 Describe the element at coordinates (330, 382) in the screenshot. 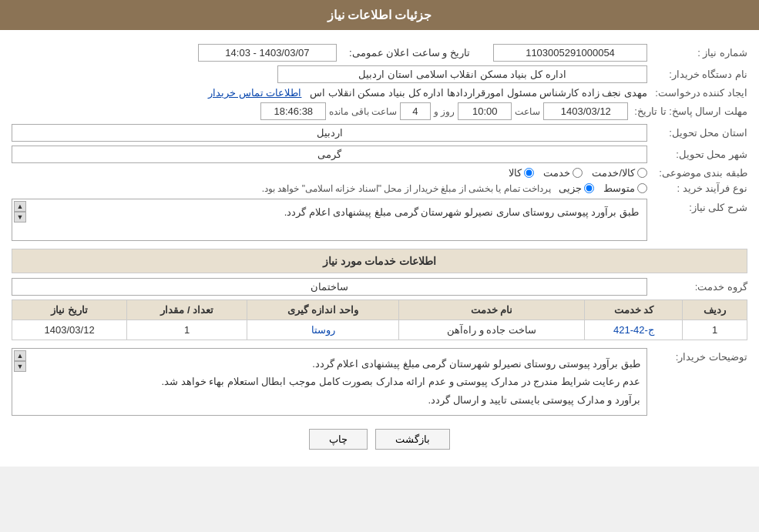

I see `buyer-notes-text: طبق برآورد پیوستی روستای نصیرلو شهرستان …` at that location.